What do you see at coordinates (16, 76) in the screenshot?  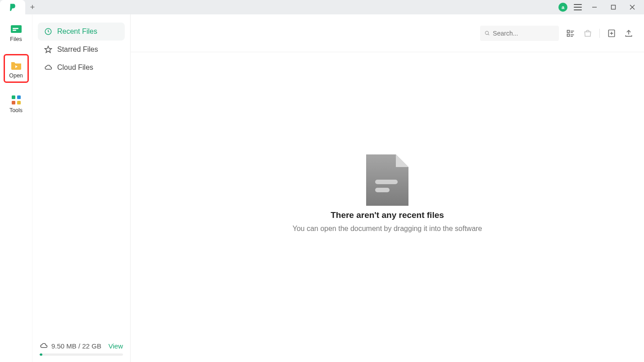 I see `rail-item-label: Open` at bounding box center [16, 76].